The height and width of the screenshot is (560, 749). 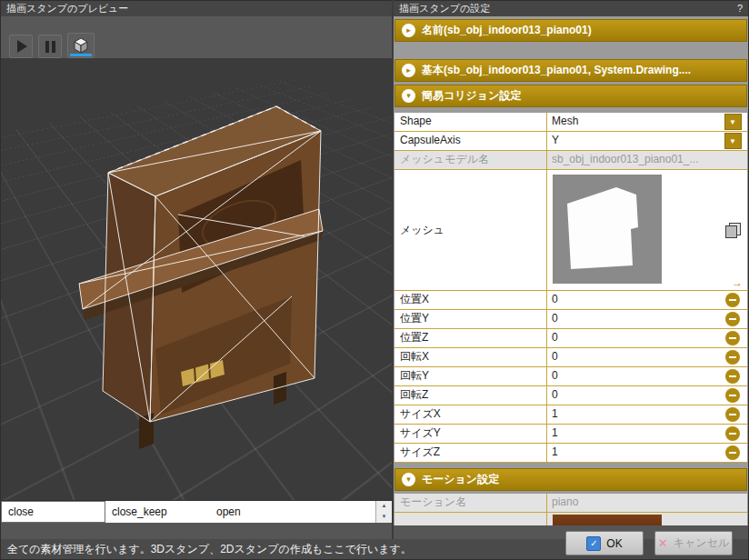 What do you see at coordinates (471, 96) in the screenshot?
I see `section-collision-label: 簡易コリジョン設定` at bounding box center [471, 96].